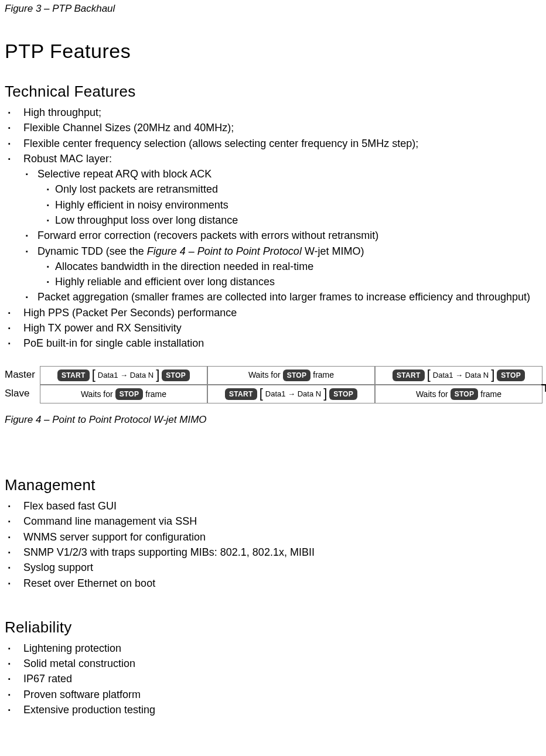  Describe the element at coordinates (273, 420) in the screenshot. I see `figure-4-caption: Figure 4 – Point to Point Protocol W-jet…` at that location.